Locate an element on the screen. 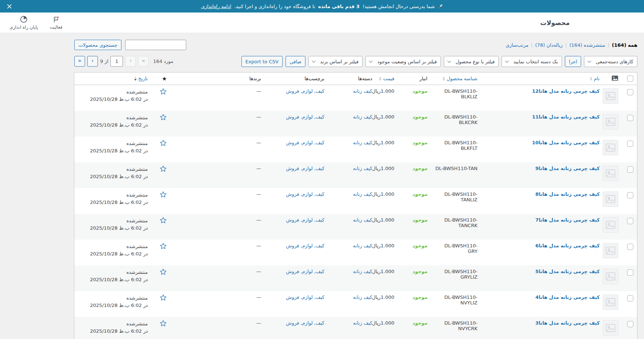  cell-brands: — is located at coordinates (218, 278).